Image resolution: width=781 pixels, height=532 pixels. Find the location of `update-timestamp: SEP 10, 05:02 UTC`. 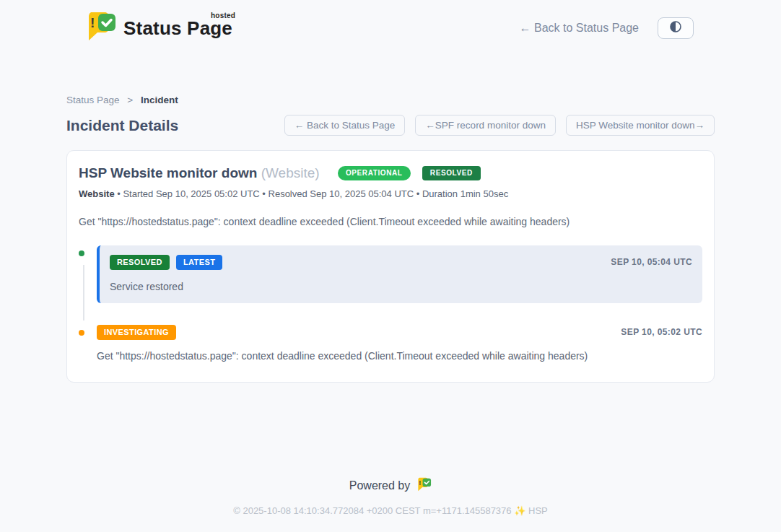

update-timestamp: SEP 10, 05:02 UTC is located at coordinates (661, 332).